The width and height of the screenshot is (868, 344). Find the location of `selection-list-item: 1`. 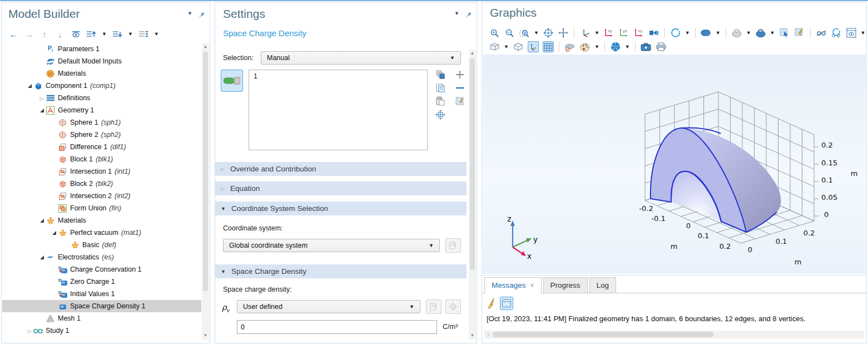

selection-list-item: 1 is located at coordinates (338, 76).